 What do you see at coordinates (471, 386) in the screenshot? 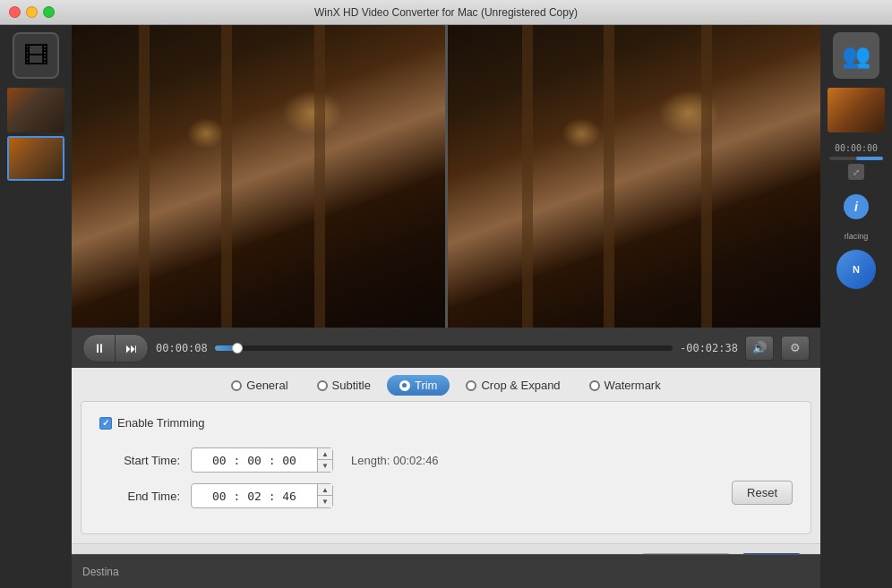
I see `tab-radio-crop` at bounding box center [471, 386].